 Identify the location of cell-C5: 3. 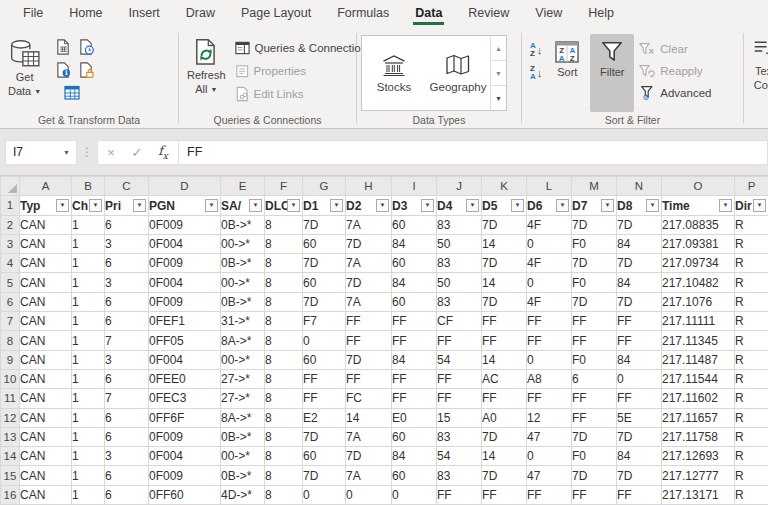
(127, 282).